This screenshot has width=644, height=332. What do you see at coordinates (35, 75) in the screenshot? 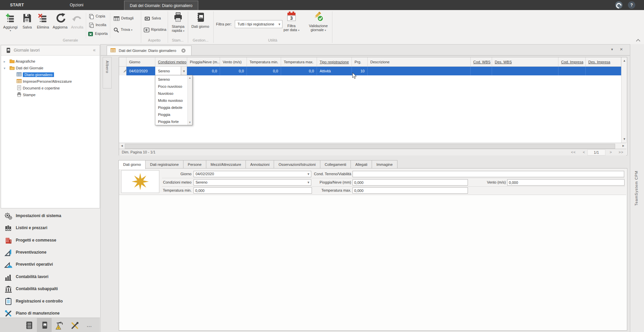
I see `tree-item-diario-giornaliero: Diario giornaliero` at bounding box center [35, 75].